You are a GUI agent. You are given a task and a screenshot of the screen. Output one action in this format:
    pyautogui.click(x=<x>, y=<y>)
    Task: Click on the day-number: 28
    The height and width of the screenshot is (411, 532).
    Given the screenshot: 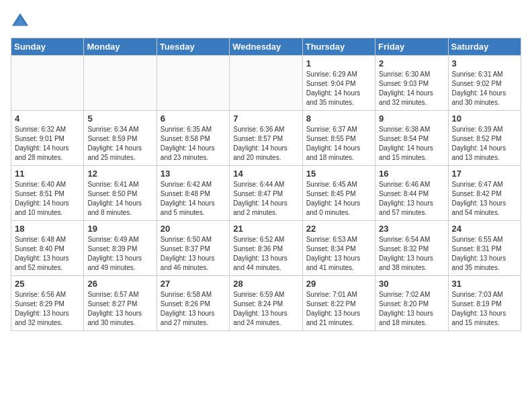 What is the action you would take?
    pyautogui.click(x=266, y=283)
    